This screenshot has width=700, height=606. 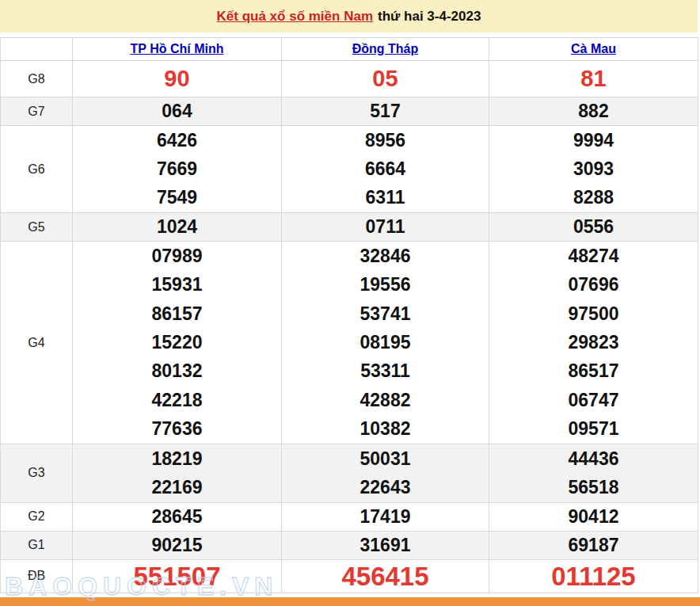 What do you see at coordinates (594, 79) in the screenshot?
I see `result-number: 81` at bounding box center [594, 79].